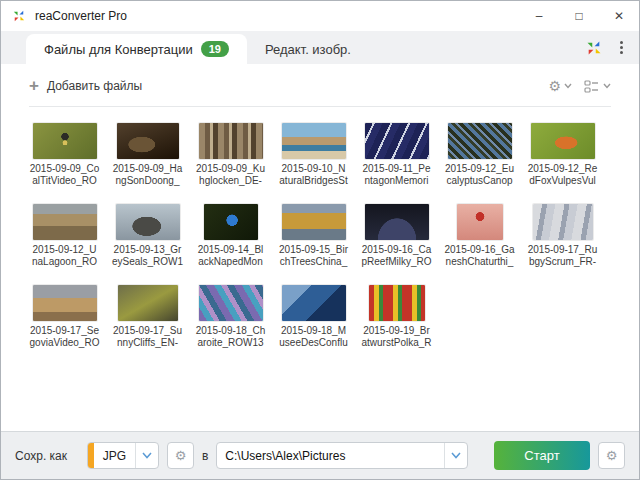 This screenshot has width=640, height=480. Describe the element at coordinates (320, 48) in the screenshot. I see `tab-bar: Файлы для Конвертации 19 Редакт. изобр.` at that location.